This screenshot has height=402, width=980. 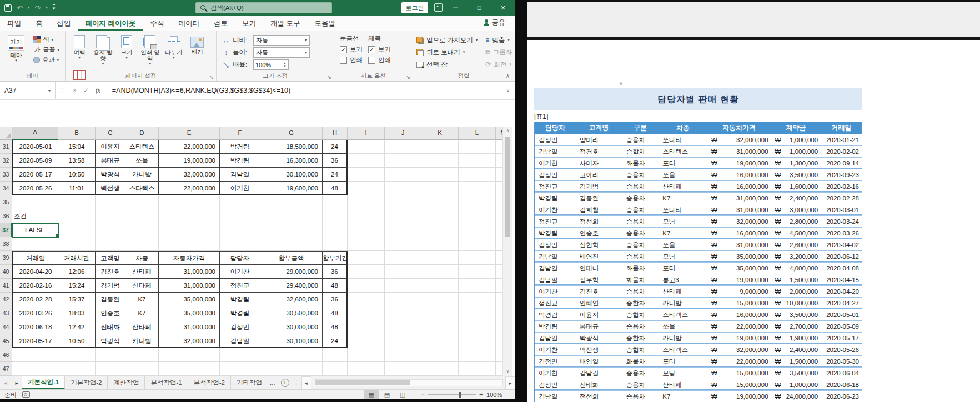 What do you see at coordinates (142, 355) in the screenshot?
I see `cell-D46` at bounding box center [142, 355].